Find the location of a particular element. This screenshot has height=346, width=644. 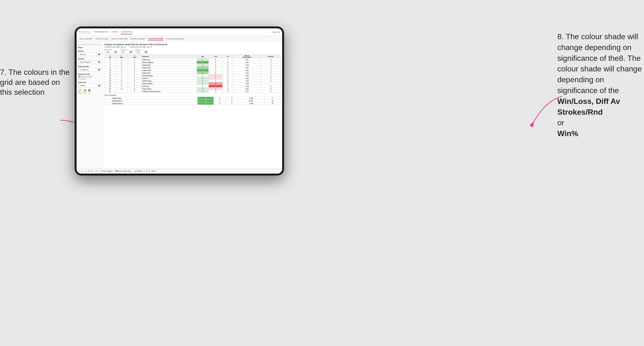

cell-div: 20 is located at coordinates (110, 91).